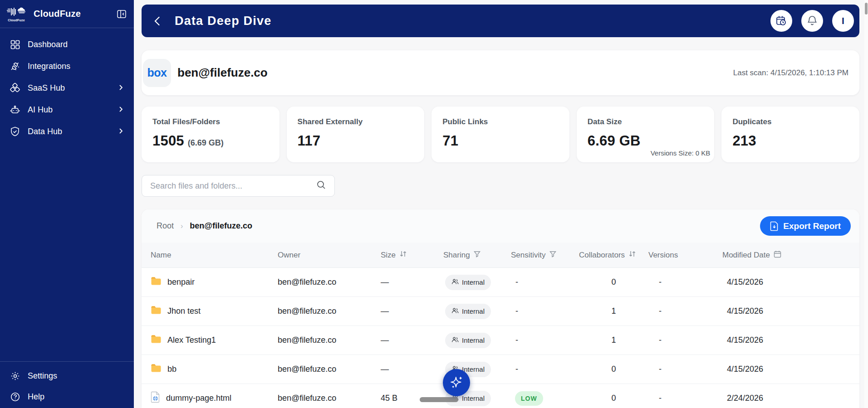 Image resolution: width=868 pixels, height=408 pixels. What do you see at coordinates (515, 282) in the screenshot?
I see `sensitivity-value: -` at bounding box center [515, 282].